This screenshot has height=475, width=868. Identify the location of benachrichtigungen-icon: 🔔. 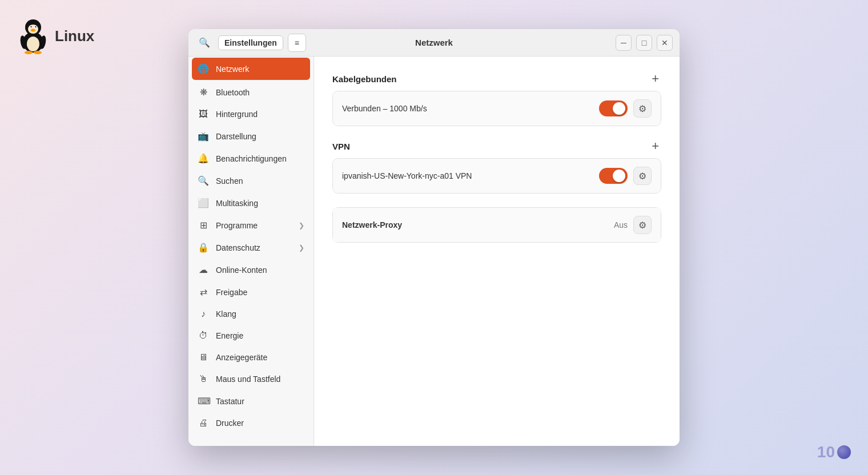
(203, 159).